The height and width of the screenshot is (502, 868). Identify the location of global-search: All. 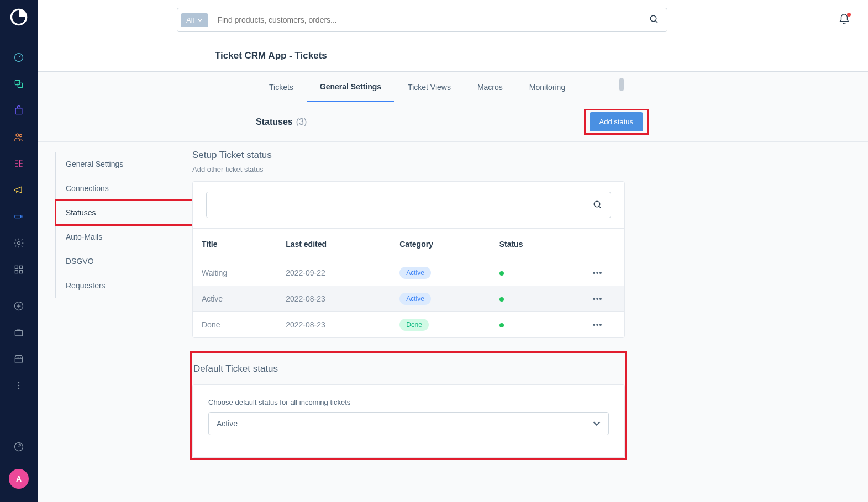
(422, 20).